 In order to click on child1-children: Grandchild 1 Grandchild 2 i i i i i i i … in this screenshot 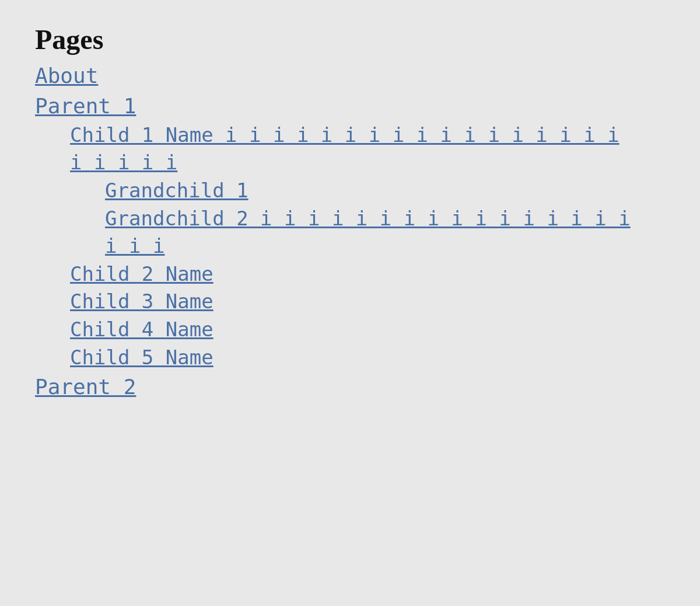, I will do `click(368, 218)`.